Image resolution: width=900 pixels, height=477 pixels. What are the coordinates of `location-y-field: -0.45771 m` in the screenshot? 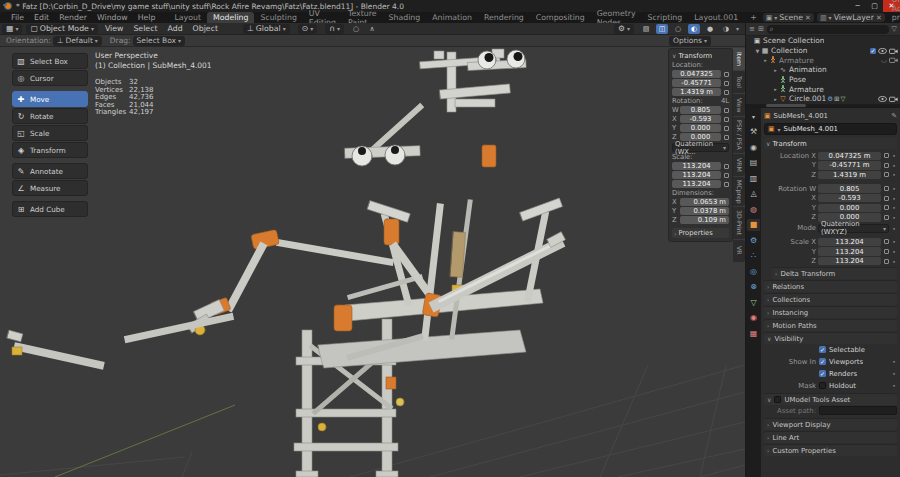 It's located at (850, 166).